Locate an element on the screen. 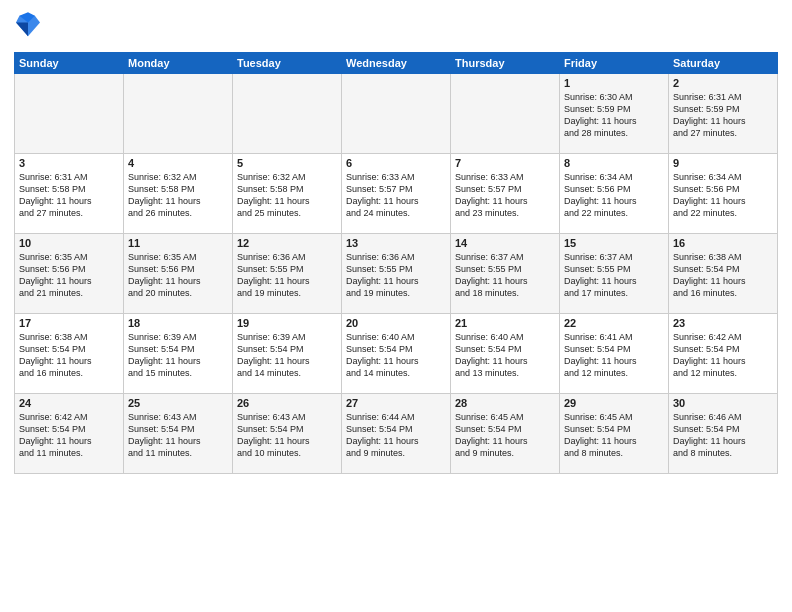  day-info: Sunrise: 6:46 AM Sunset: 5:54 PM Dayligh… is located at coordinates (723, 436).